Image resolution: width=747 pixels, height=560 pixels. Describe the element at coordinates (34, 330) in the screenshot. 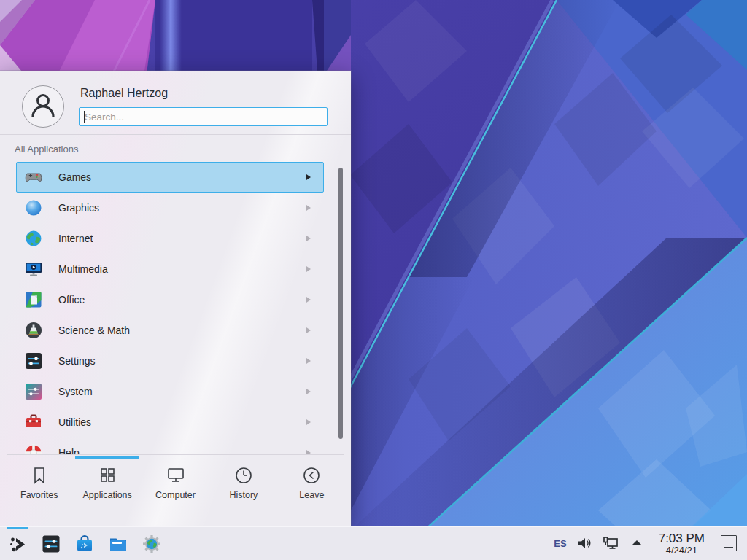

I see `science-flask-icon` at that location.